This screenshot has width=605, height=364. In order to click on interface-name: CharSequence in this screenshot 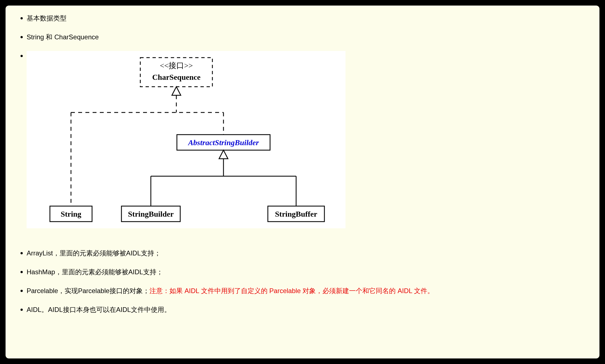, I will do `click(176, 77)`.